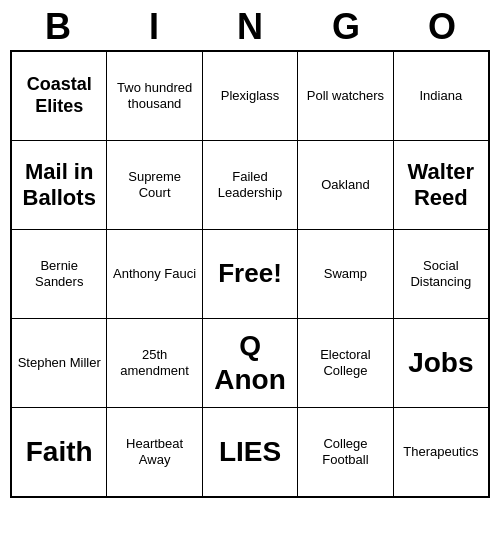 This screenshot has height=544, width=500. I want to click on bingo-cell: Q Anon, so click(250, 363).